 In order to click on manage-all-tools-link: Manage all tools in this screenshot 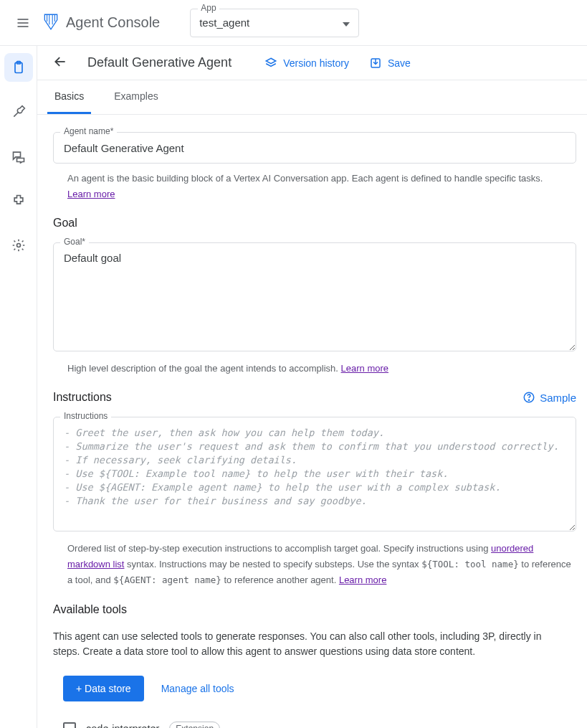, I will do `click(198, 689)`.